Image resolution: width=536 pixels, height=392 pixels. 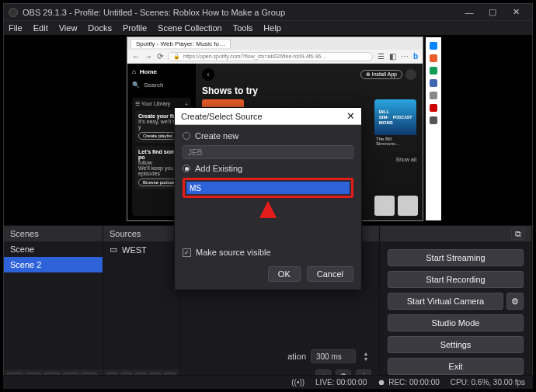 I want to click on dialog-title: Create/Select Source, so click(x=222, y=116).